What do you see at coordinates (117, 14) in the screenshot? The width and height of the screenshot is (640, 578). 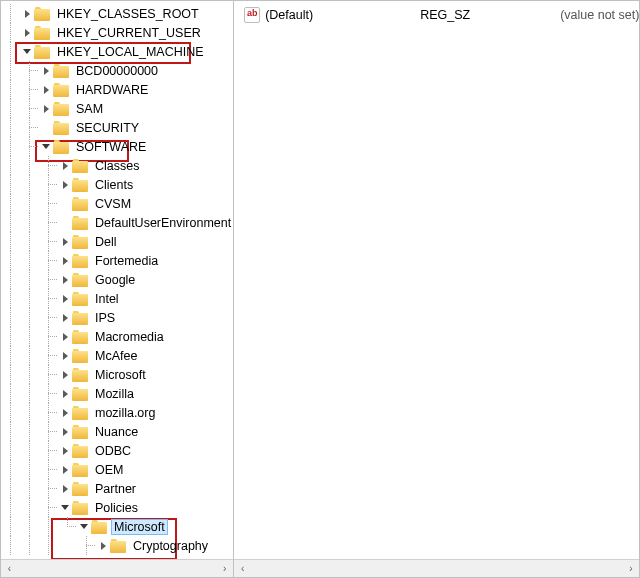 I see `tree-item-hkcr: HKEY_CLASSES_ROOT` at bounding box center [117, 14].